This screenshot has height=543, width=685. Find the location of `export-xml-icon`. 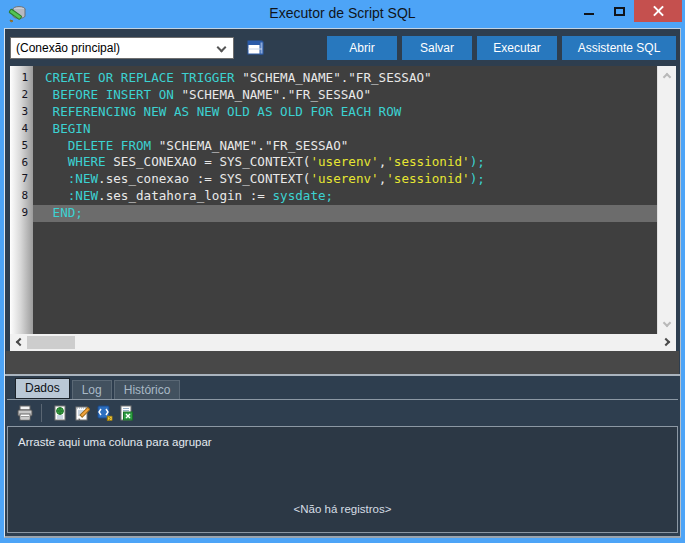

export-xml-icon is located at coordinates (104, 413).